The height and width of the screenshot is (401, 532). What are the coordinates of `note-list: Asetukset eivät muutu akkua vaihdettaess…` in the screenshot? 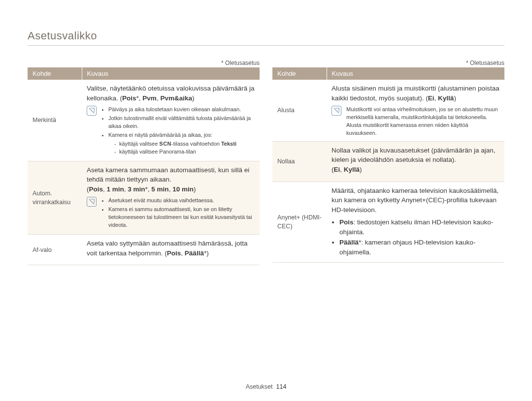 It's located at (178, 214).